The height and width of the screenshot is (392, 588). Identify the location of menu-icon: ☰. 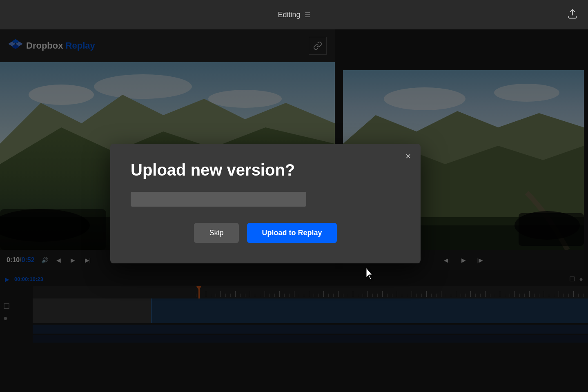
(307, 15).